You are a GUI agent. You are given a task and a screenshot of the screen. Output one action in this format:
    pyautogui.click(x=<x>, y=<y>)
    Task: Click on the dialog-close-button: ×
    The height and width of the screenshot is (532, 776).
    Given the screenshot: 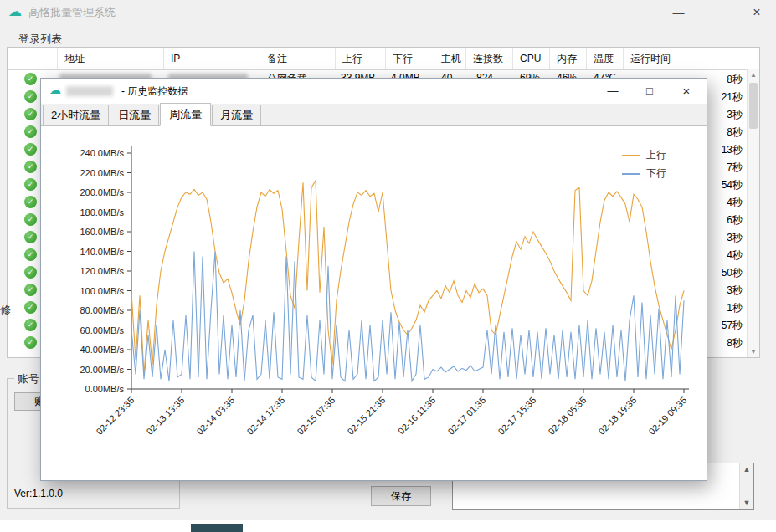 What is the action you would take?
    pyautogui.click(x=686, y=91)
    